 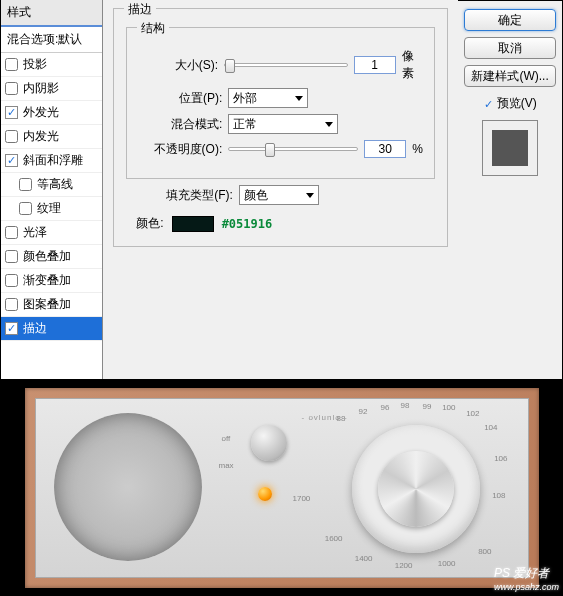 I want to click on style-contour: 等高线, so click(x=52, y=185).